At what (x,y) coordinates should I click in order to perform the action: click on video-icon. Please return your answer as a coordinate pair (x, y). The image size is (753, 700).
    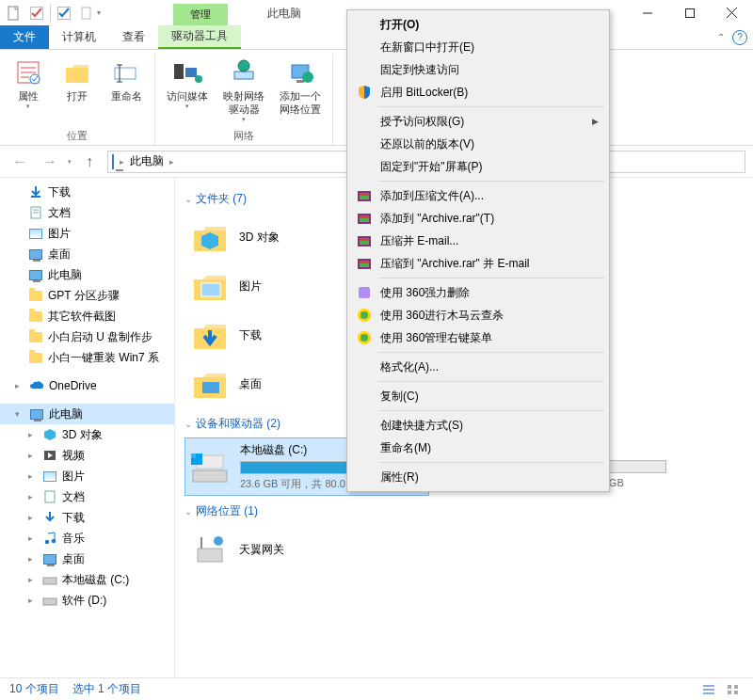
    Looking at the image, I should click on (50, 455).